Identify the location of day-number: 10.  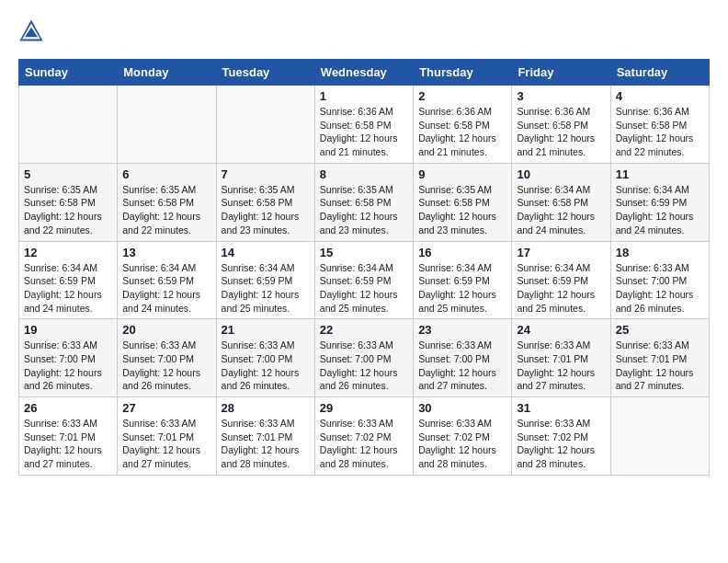
(561, 175).